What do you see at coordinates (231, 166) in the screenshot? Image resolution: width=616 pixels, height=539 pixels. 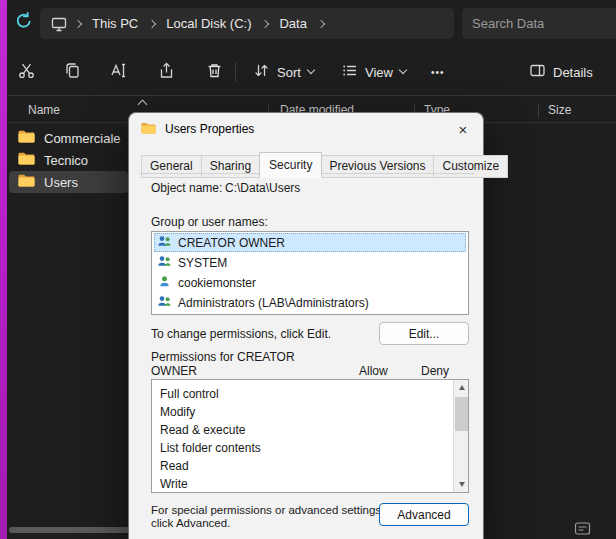 I see `tab-sharing: Sharing` at bounding box center [231, 166].